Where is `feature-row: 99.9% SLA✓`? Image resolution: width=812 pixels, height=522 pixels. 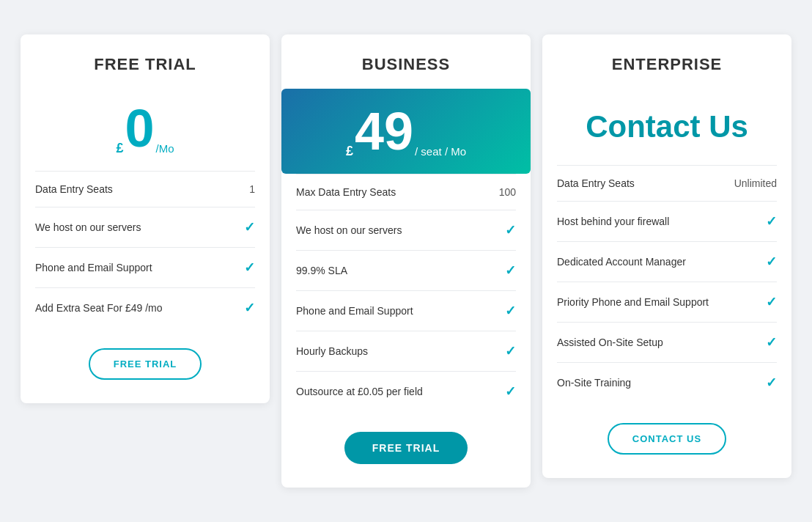 feature-row: 99.9% SLA✓ is located at coordinates (406, 270).